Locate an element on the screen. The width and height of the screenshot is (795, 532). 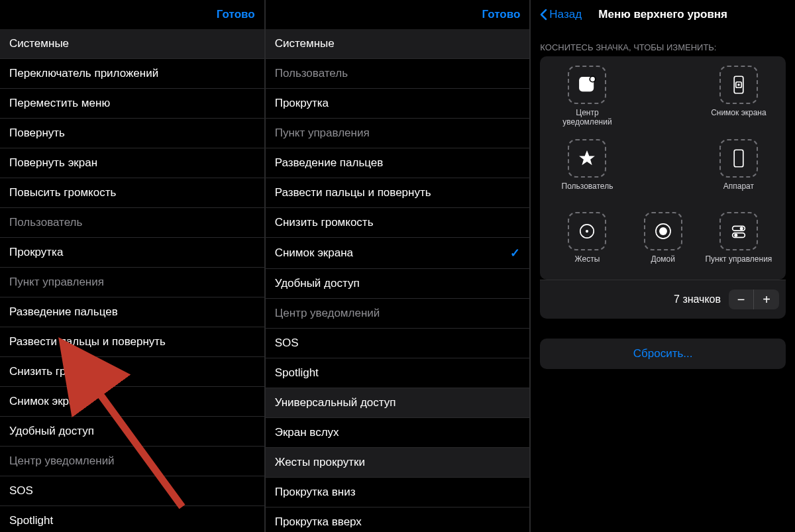
list-item: Прокрутка вверх is located at coordinates (398, 519).